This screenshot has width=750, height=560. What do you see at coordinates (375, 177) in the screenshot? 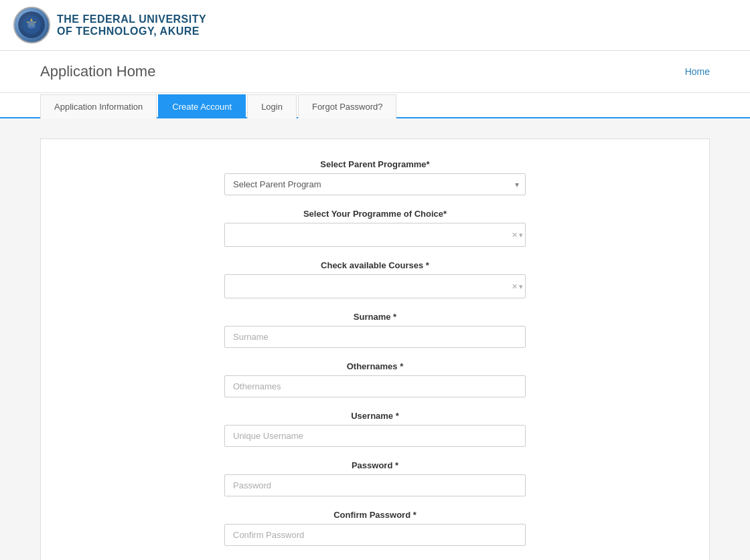
I see `select-parent-group: Select Parent Programme* Select Parent P…` at bounding box center [375, 177].